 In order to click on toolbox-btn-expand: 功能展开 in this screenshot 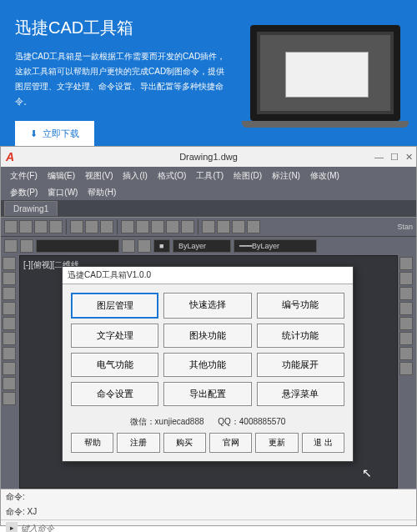, I will do `click(300, 365)`.